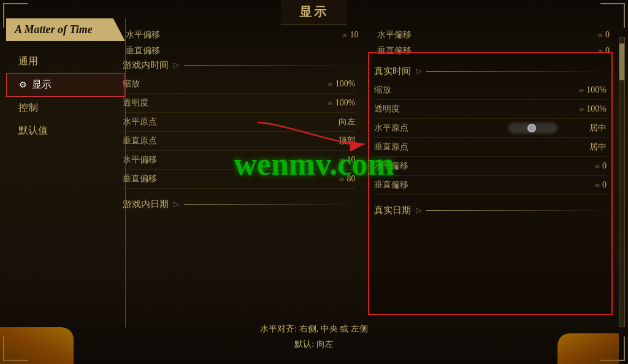 Image resolution: width=628 pixels, height=364 pixels. Describe the element at coordinates (28, 108) in the screenshot. I see `controls-label: 控制` at that location.